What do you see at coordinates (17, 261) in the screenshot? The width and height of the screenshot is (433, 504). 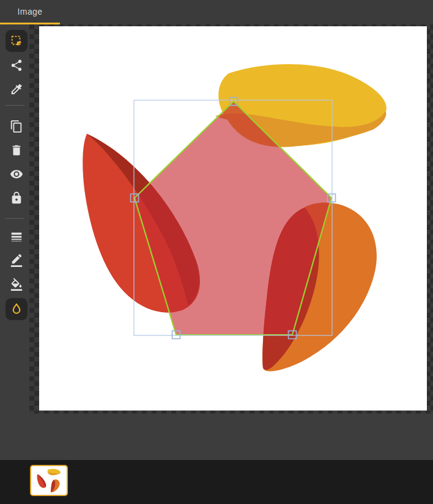 I see `pencil-underline-icon` at bounding box center [17, 261].